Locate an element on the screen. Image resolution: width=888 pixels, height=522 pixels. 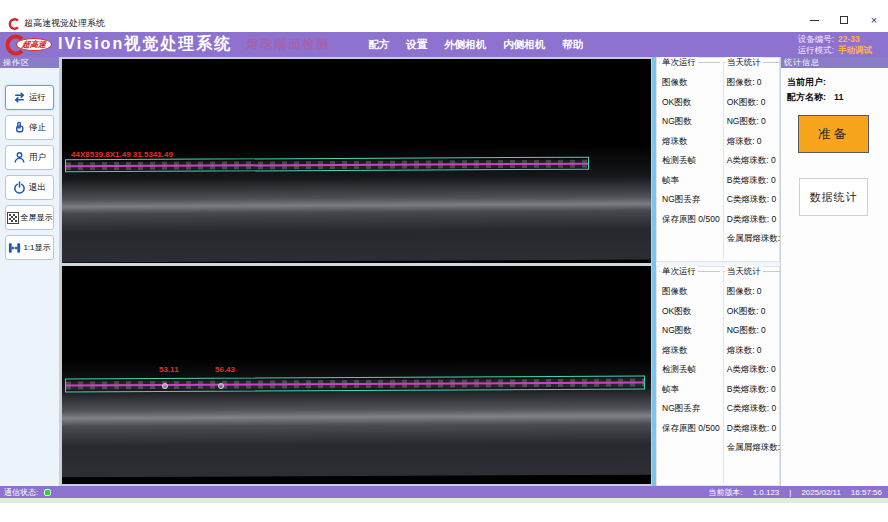
version-value: 1.0.123 is located at coordinates (766, 492).